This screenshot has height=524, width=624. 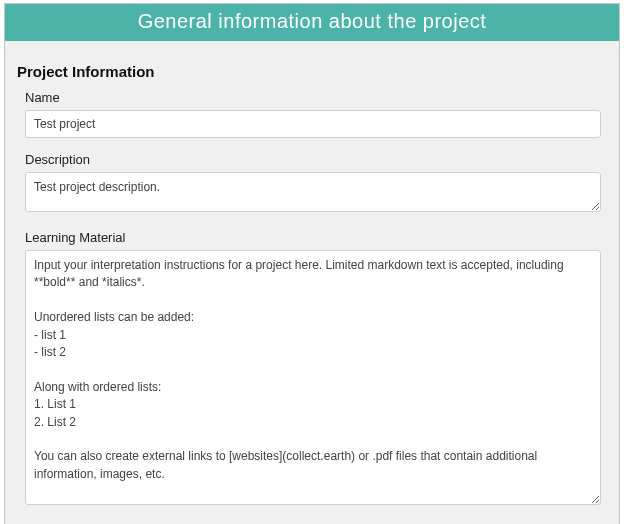 What do you see at coordinates (313, 98) in the screenshot?
I see `name-label: Name` at bounding box center [313, 98].